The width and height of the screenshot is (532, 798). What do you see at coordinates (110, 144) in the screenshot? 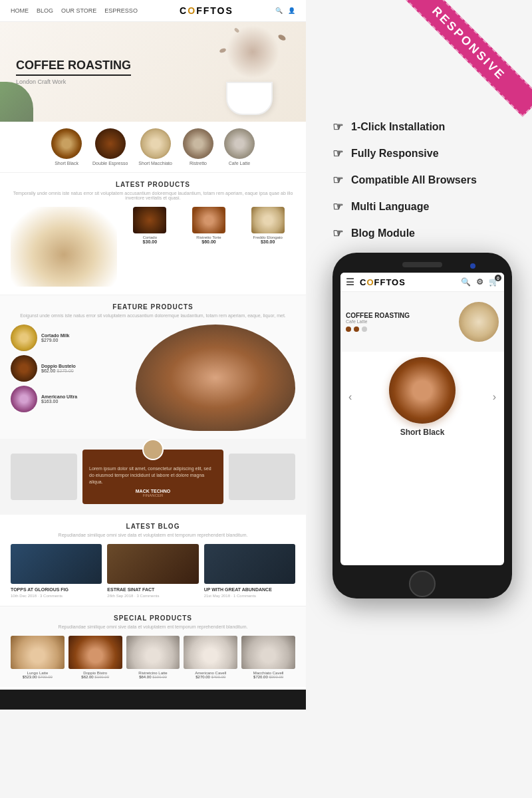
I see `category-img-double-espresso` at bounding box center [110, 144].